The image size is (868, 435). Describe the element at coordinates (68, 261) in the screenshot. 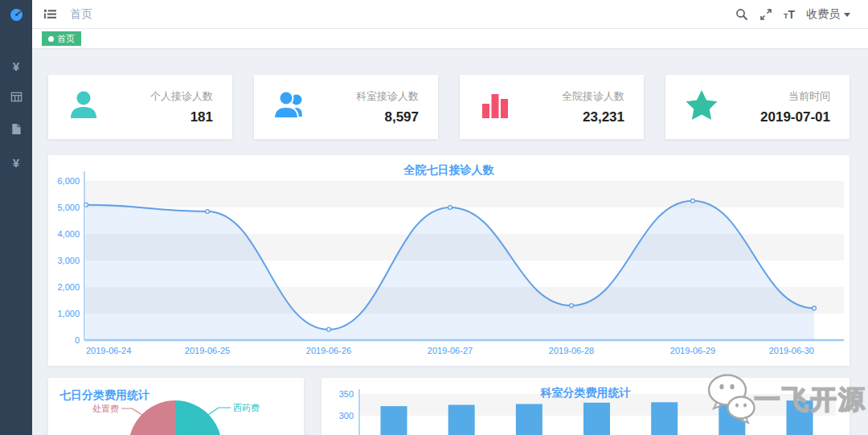

I see `svg-text: 3,000` at that location.